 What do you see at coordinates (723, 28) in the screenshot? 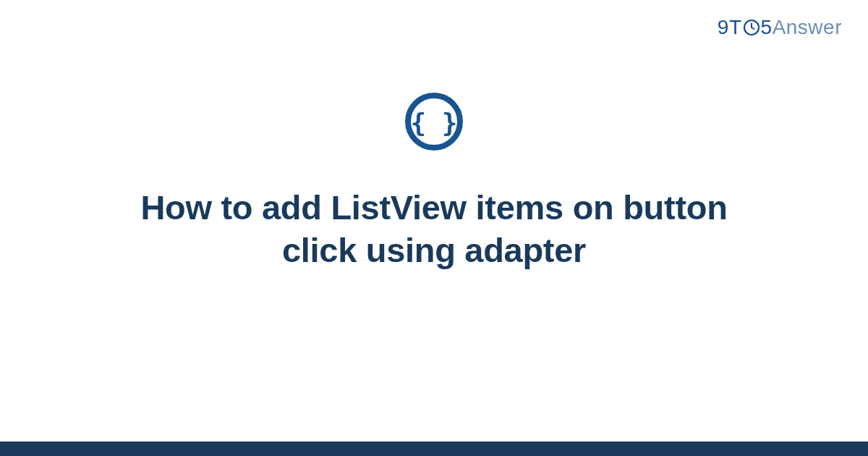
I see `brand-nine: 9` at bounding box center [723, 28].